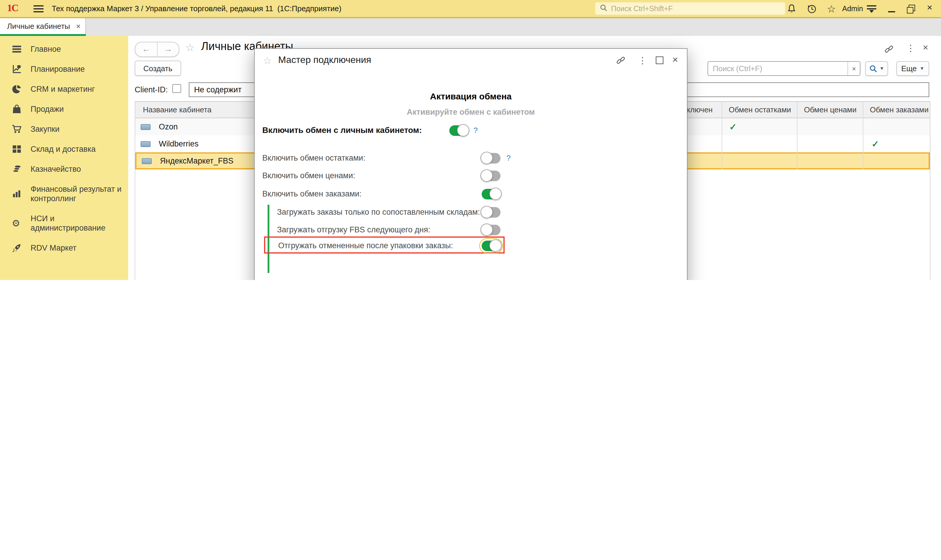 This screenshot has width=941, height=560. Describe the element at coordinates (64, 169) in the screenshot. I see `sidebar-item-treasury: Казначейство` at that location.